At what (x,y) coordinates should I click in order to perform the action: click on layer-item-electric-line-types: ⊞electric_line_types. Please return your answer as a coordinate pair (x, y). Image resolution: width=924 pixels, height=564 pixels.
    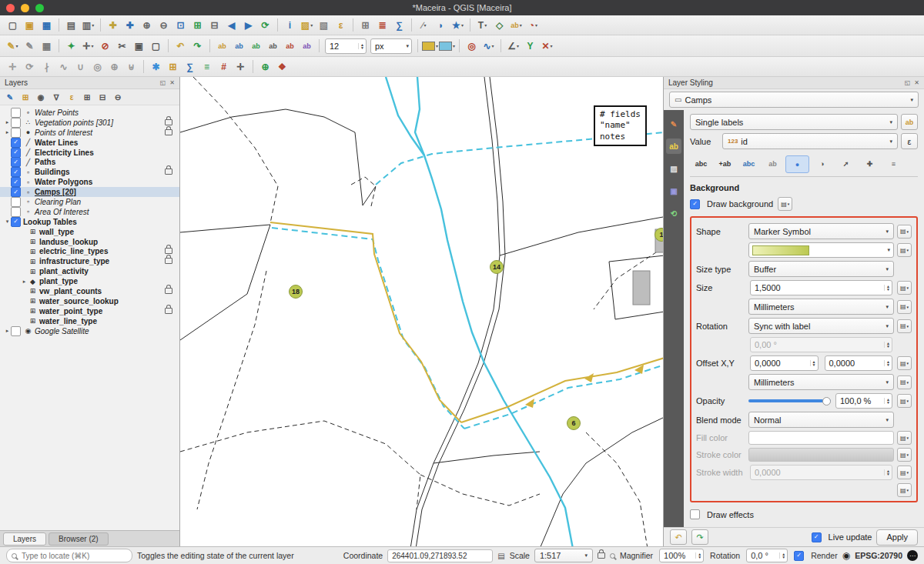
    Looking at the image, I should click on (89, 251).